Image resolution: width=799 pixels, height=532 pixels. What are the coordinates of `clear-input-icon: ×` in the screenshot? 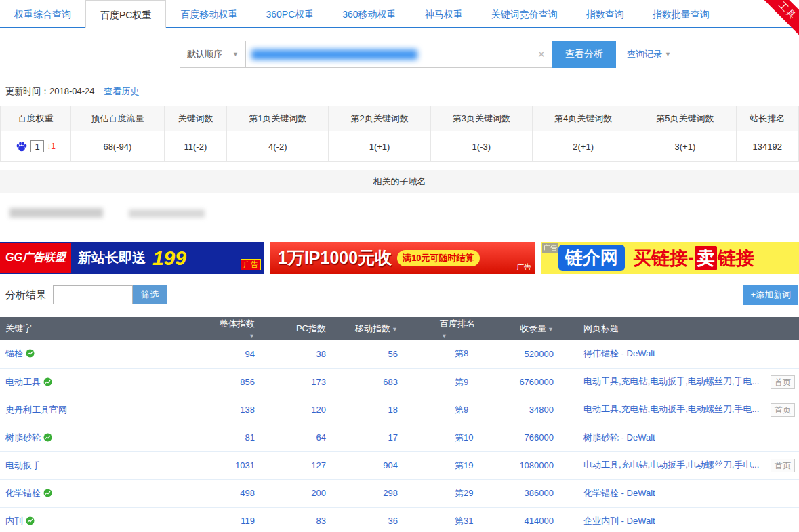 It's located at (541, 54).